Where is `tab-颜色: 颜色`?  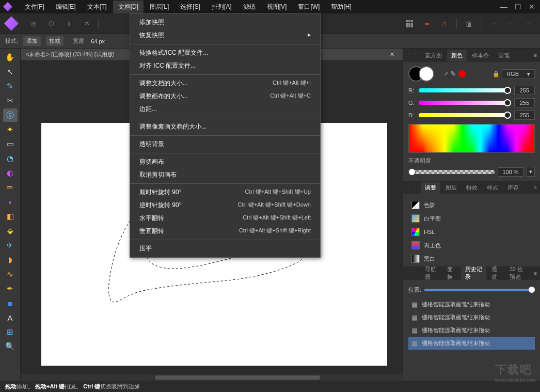
tab-颜色: 颜色 is located at coordinates (457, 56).